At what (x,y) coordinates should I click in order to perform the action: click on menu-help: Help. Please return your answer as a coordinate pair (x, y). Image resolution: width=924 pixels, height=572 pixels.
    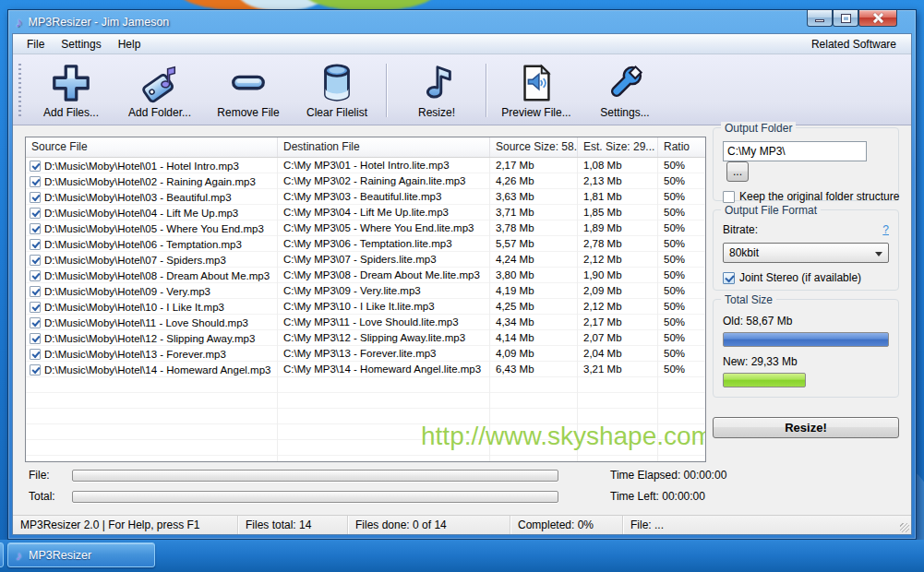
    Looking at the image, I should click on (129, 44).